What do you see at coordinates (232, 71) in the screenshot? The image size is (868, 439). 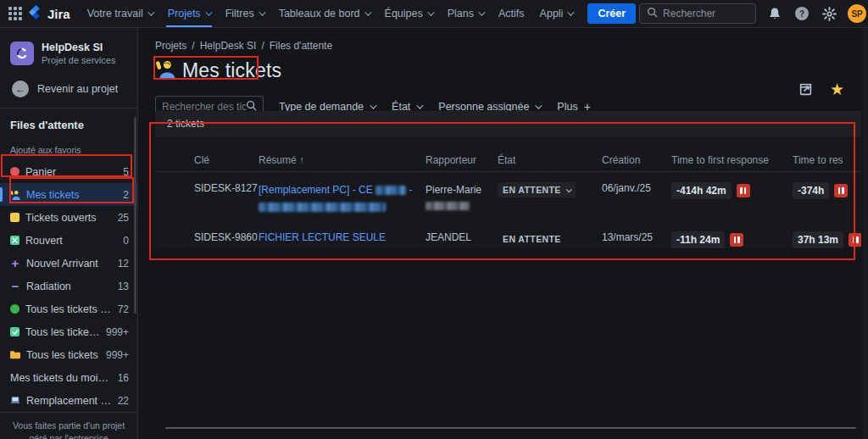 I see `page-title: Mes tickets` at bounding box center [232, 71].